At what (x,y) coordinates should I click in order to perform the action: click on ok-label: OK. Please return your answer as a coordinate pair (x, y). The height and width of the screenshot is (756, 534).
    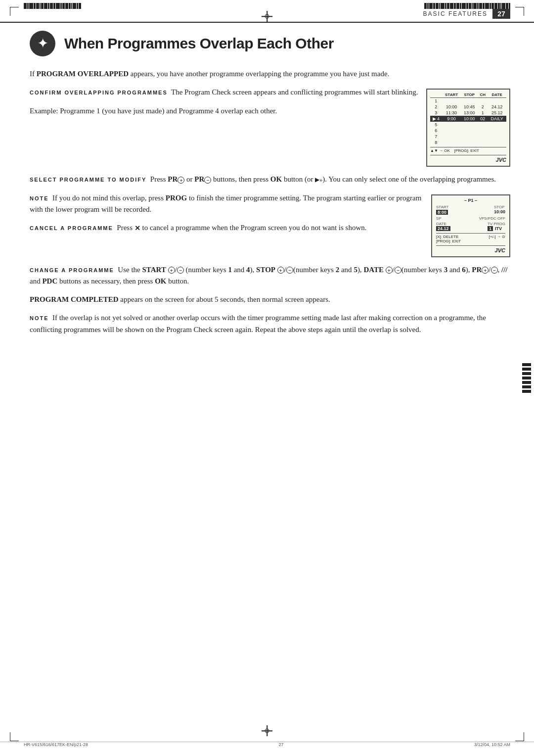
    Looking at the image, I should click on (276, 179).